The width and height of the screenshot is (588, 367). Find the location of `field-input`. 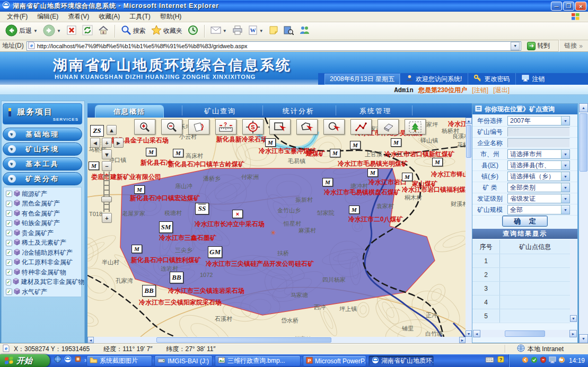

field-input is located at coordinates (539, 143).